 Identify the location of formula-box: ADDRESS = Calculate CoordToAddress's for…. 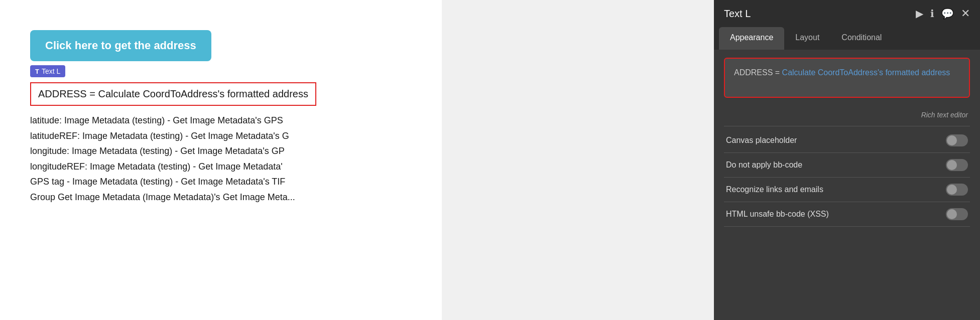
(847, 78).